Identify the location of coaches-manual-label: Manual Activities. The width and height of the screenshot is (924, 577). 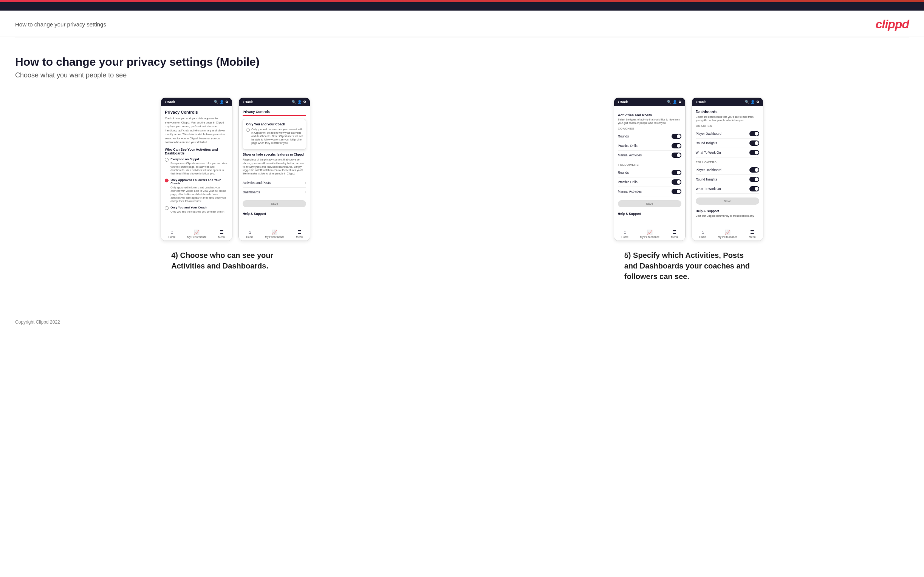
(630, 155).